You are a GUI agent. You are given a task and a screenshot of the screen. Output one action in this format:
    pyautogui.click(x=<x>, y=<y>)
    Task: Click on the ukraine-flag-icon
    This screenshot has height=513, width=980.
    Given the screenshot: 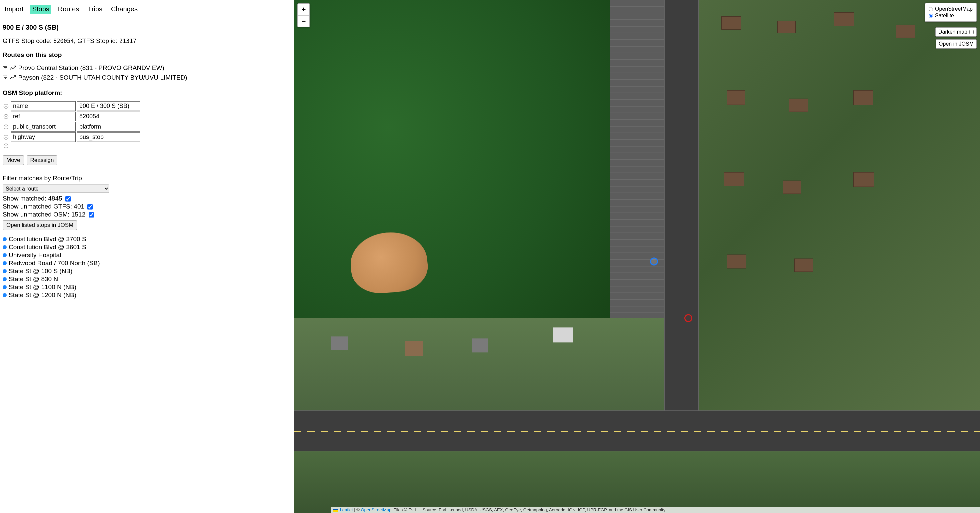 What is the action you would take?
    pyautogui.click(x=336, y=510)
    